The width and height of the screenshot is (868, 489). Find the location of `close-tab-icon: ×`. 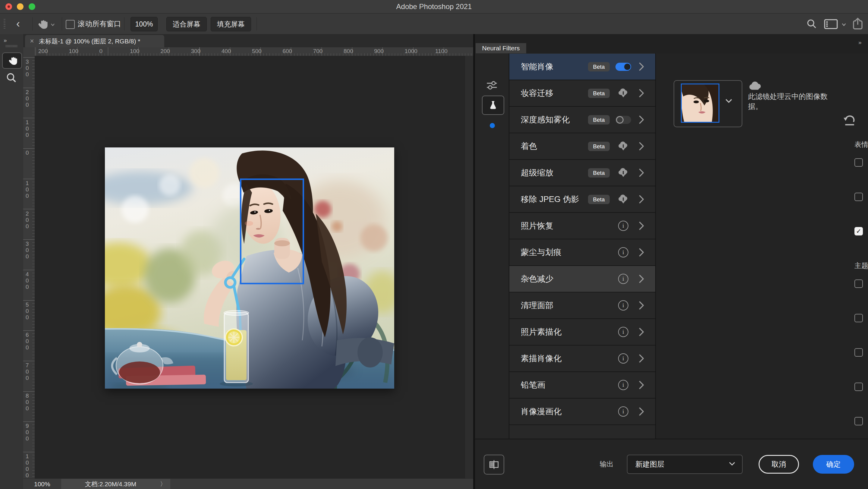

close-tab-icon: × is located at coordinates (32, 41).